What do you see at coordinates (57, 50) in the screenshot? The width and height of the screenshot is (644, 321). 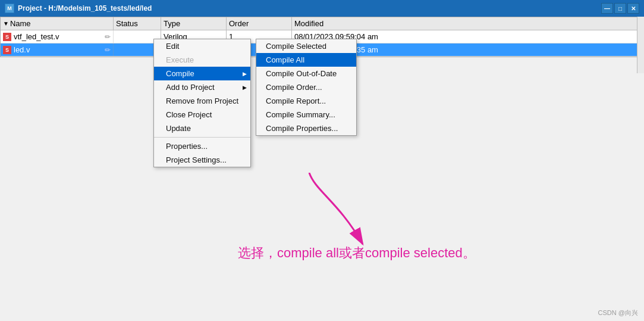 I see `row-name-cell: S led.v ✏` at bounding box center [57, 50].